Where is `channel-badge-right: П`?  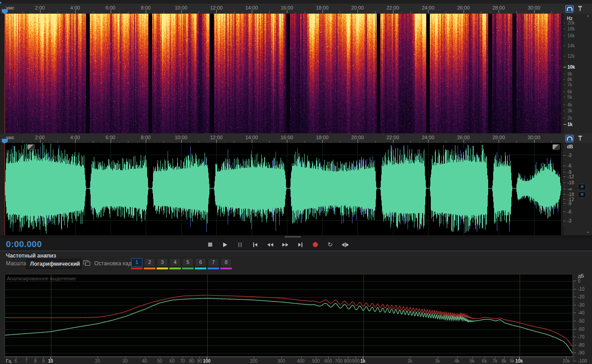
channel-badge-right: П is located at coordinates (582, 195).